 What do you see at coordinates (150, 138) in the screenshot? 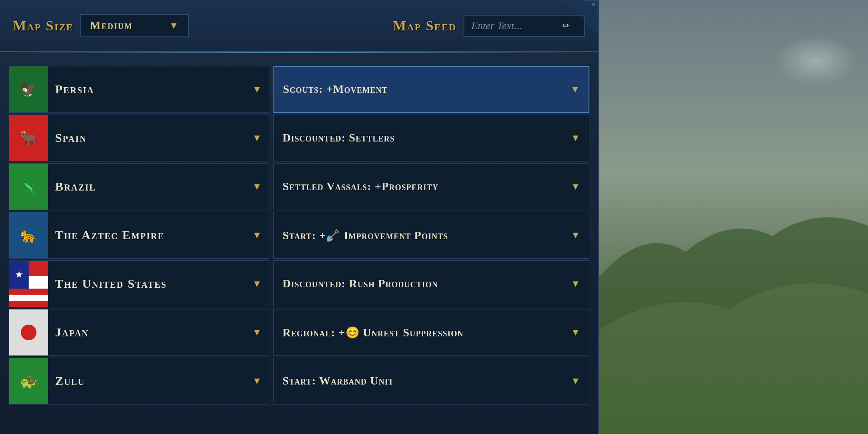
I see `civ-name-spain: Spain` at bounding box center [150, 138].